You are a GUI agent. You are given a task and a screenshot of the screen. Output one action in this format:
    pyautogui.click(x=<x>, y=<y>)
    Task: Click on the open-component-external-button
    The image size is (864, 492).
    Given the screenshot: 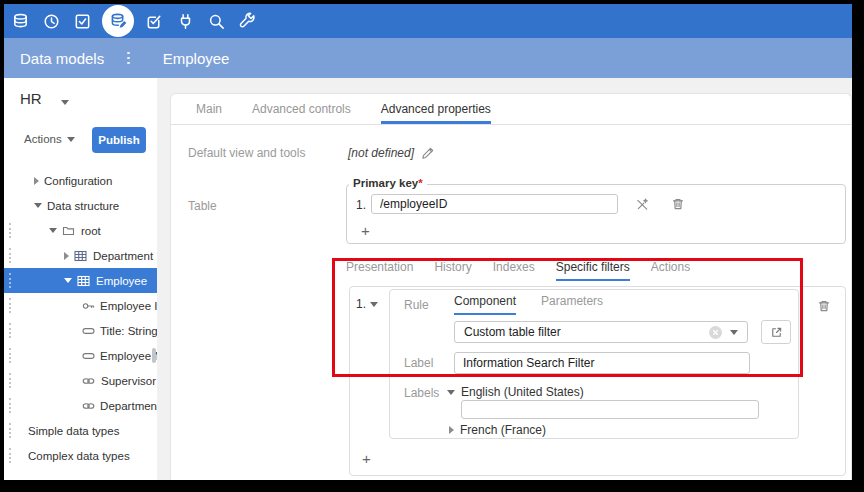 What is the action you would take?
    pyautogui.click(x=776, y=332)
    